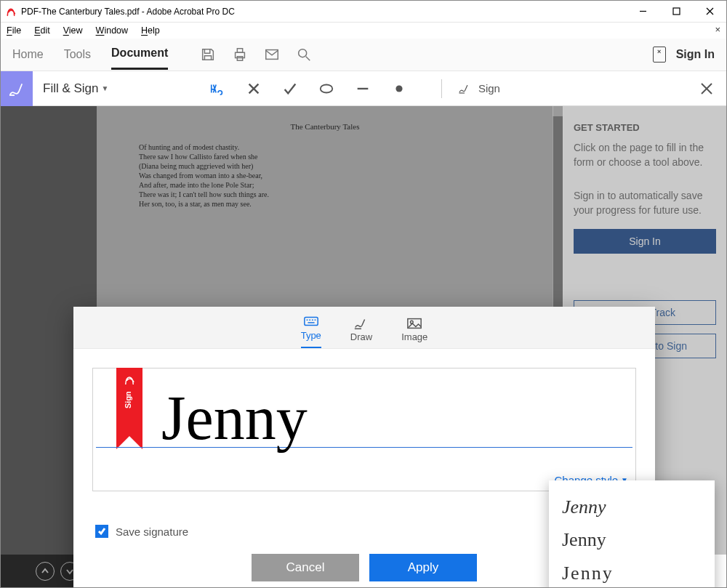 The width and height of the screenshot is (727, 588). What do you see at coordinates (399, 89) in the screenshot?
I see `add-dot-tool` at bounding box center [399, 89].